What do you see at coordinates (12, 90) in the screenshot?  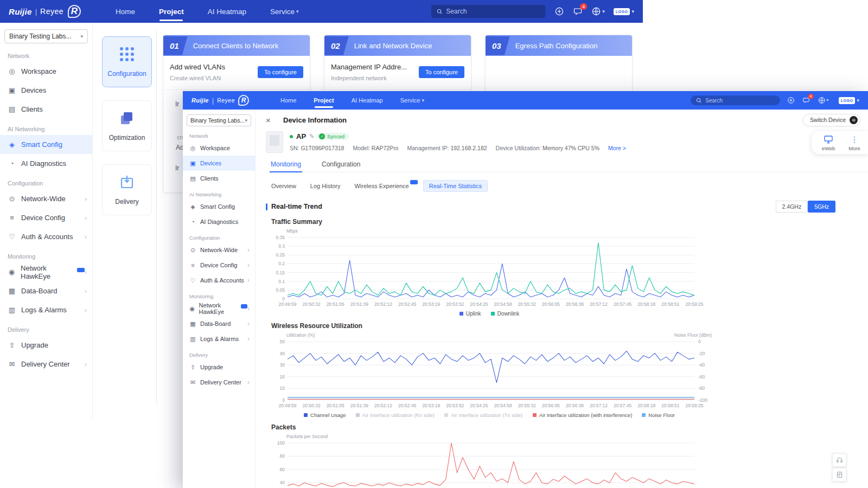 I see `devices-icon: ▣` at bounding box center [12, 90].